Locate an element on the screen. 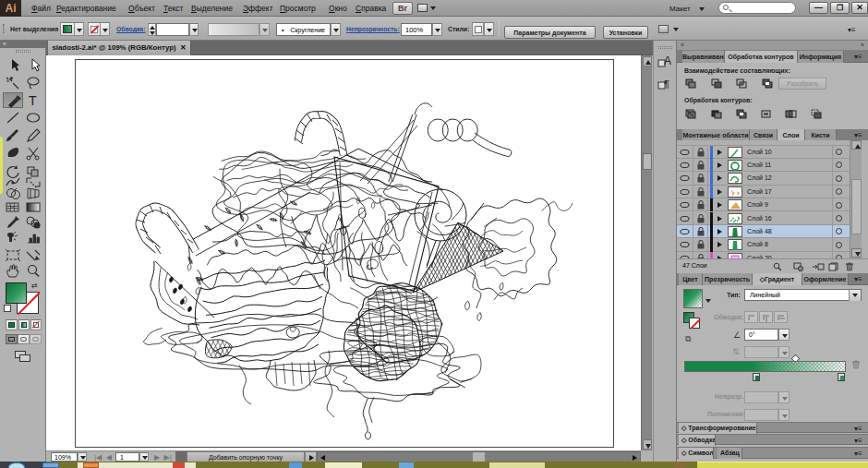 Image resolution: width=868 pixels, height=468 pixels. svg-text: A is located at coordinates (668, 61).